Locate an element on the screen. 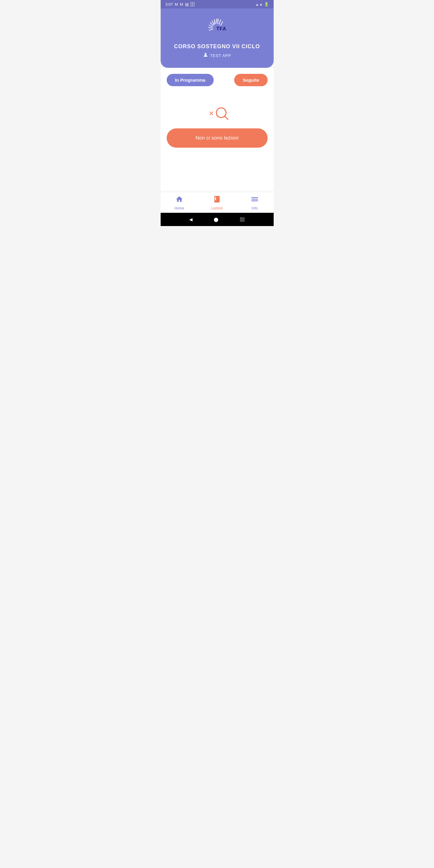 The width and height of the screenshot is (434, 868). nav-home: Home is located at coordinates (180, 203).